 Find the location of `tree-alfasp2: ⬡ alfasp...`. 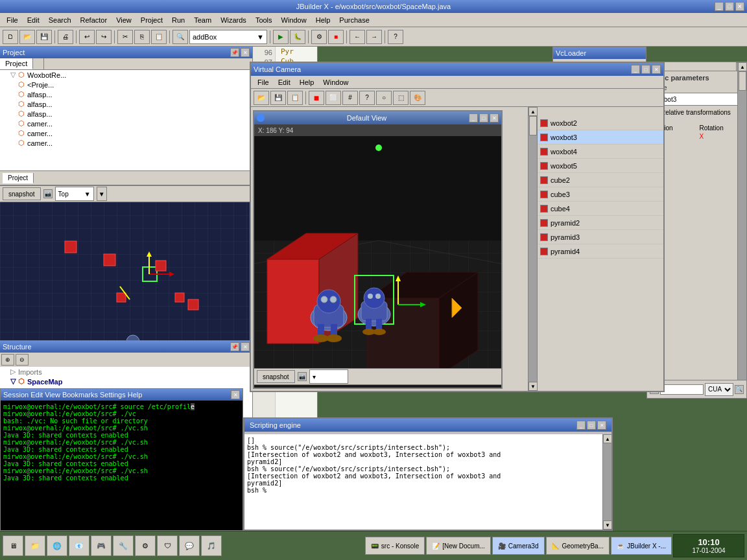

tree-alfasp2: ⬡ alfasp... is located at coordinates (126, 104).